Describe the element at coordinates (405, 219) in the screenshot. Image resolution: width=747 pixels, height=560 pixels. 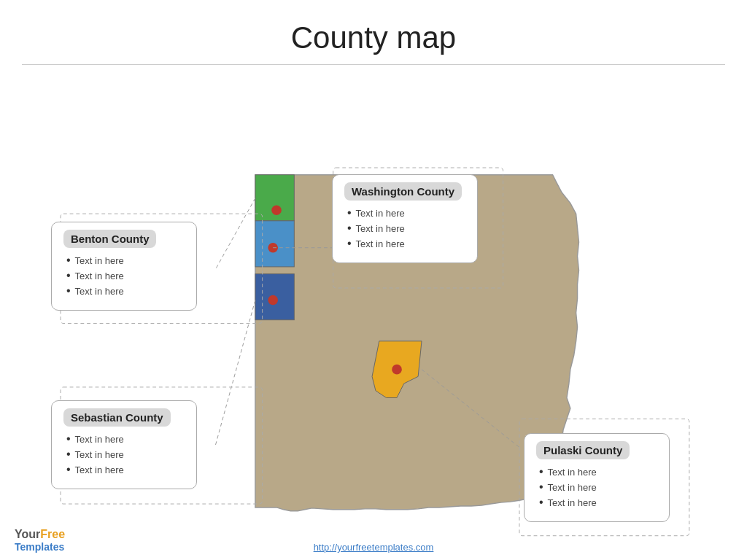
I see `washington-callout: Washington County Text in here Text in h…` at that location.